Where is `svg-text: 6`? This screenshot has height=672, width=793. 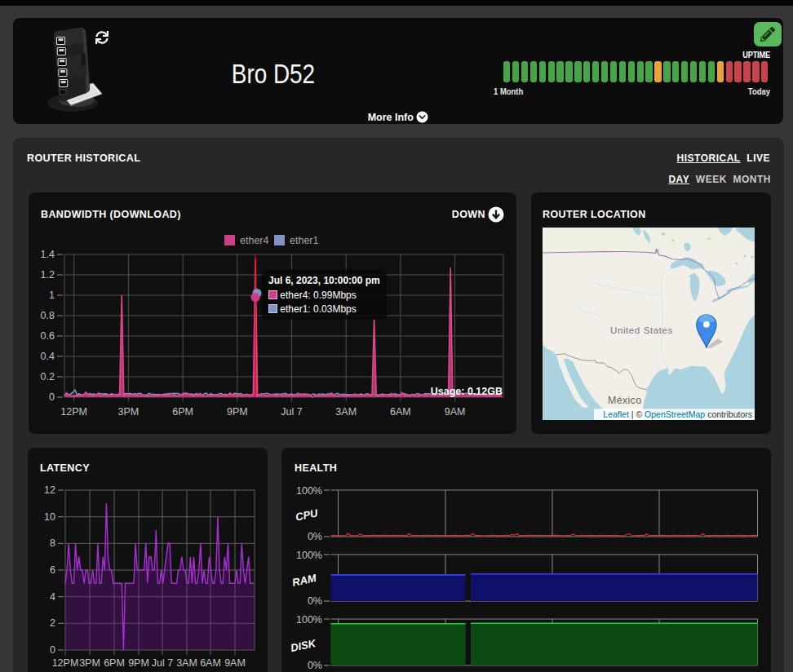 svg-text: 6 is located at coordinates (52, 570).